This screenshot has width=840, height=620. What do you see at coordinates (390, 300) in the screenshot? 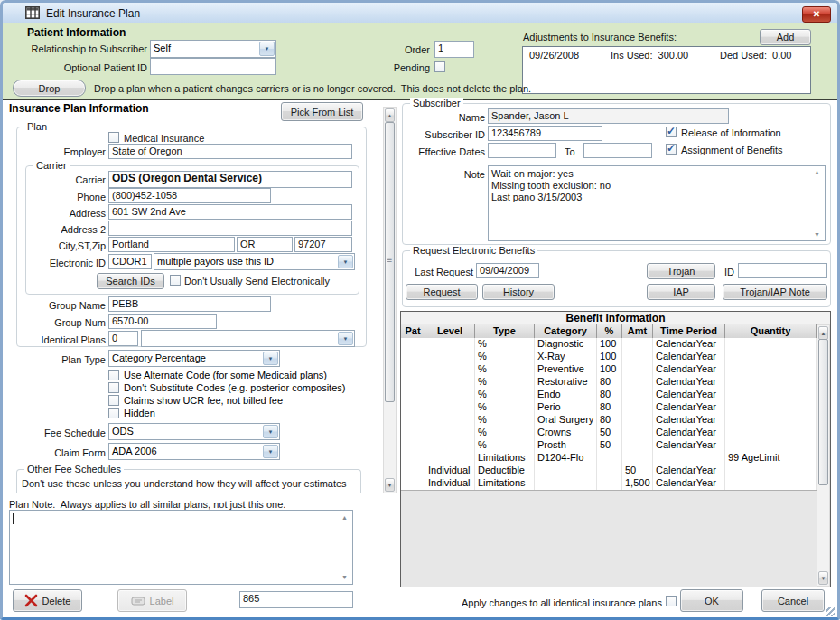
I see `plan-scrollbar: ▲ ▼` at bounding box center [390, 300].